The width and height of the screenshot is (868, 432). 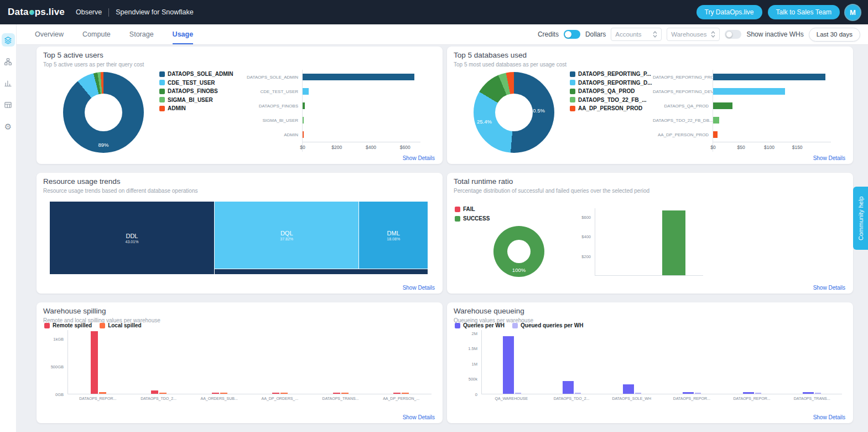 What do you see at coordinates (472, 209) in the screenshot?
I see `legend-item: FAIL` at bounding box center [472, 209].